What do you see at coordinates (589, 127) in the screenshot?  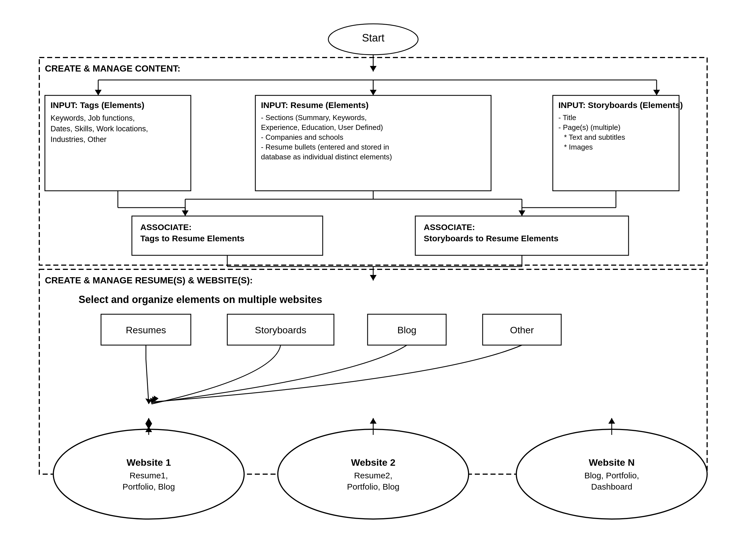 I see `svg-text: - Page(s) (multiple)` at bounding box center [589, 127].